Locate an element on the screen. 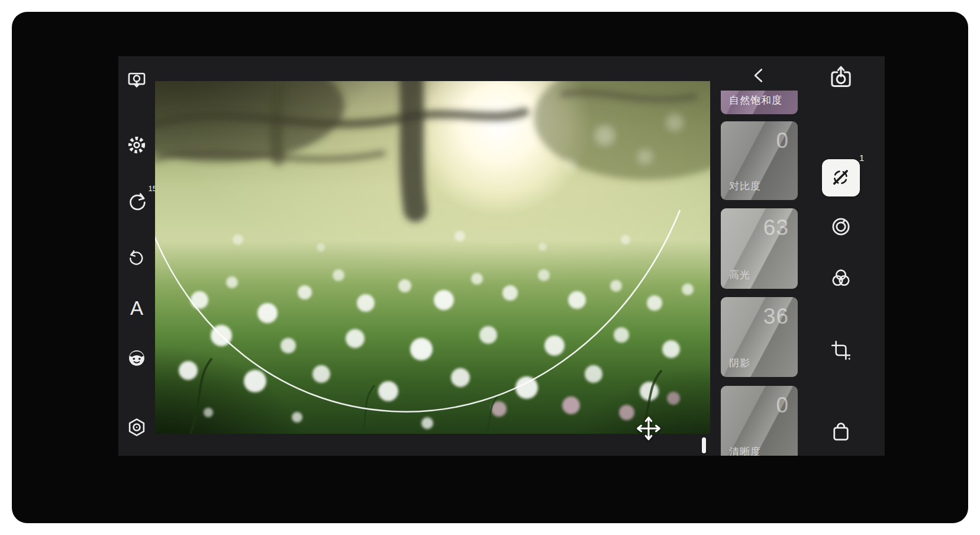 This screenshot has width=980, height=535. panel-scroll-indicator is located at coordinates (704, 445).